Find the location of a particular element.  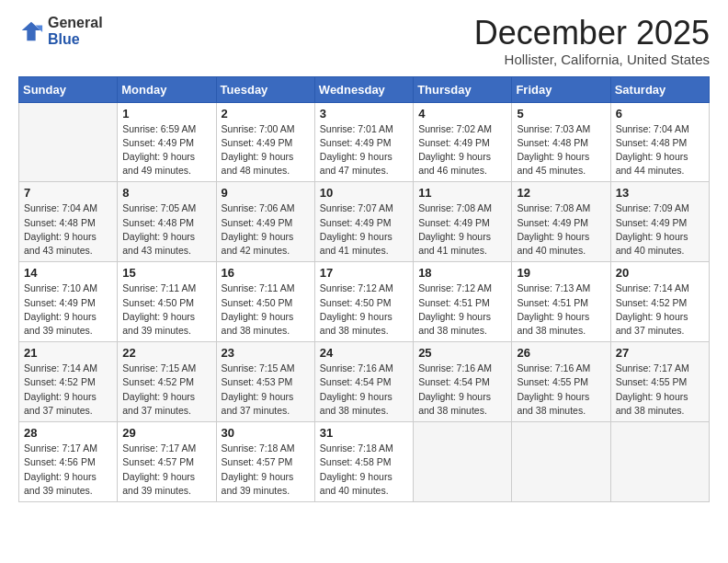

day-info: Sunrise: 7:01 AM Sunset: 4:49 PM Dayligh… is located at coordinates (364, 151).